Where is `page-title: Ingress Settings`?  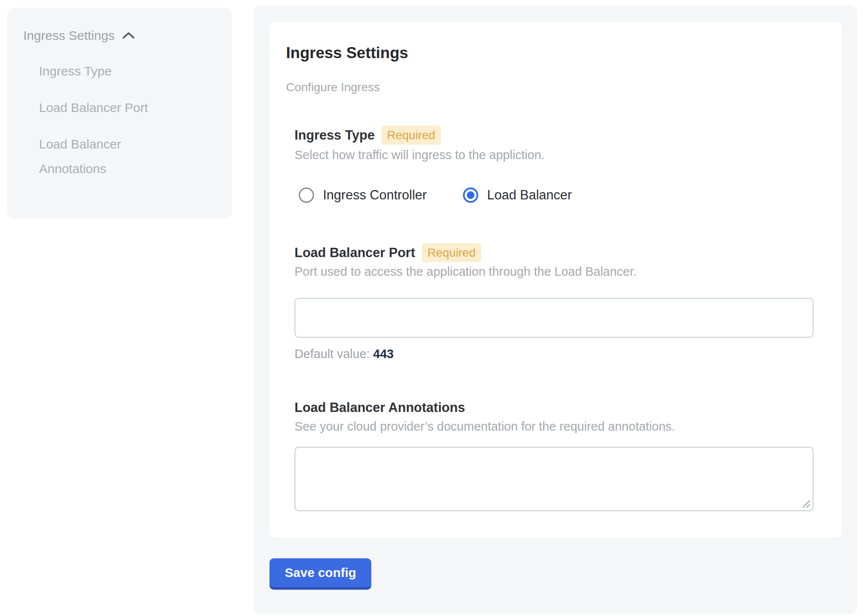
page-title: Ingress Settings is located at coordinates (551, 53).